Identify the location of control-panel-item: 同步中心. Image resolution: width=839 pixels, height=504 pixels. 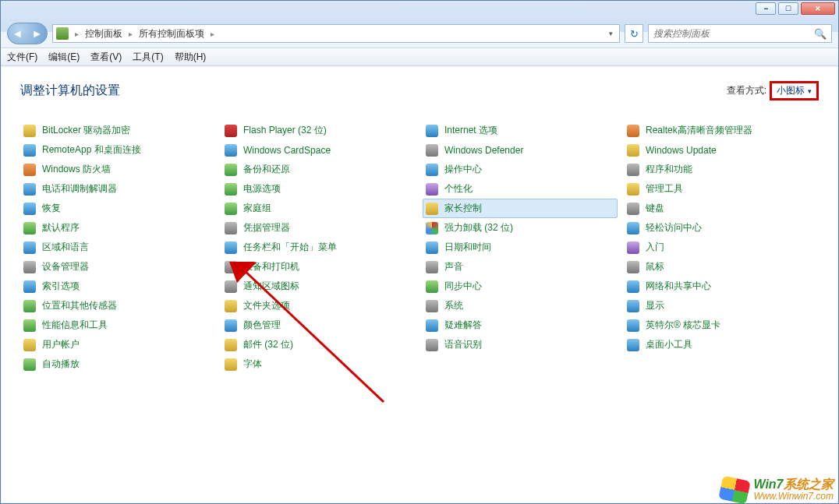
(520, 287).